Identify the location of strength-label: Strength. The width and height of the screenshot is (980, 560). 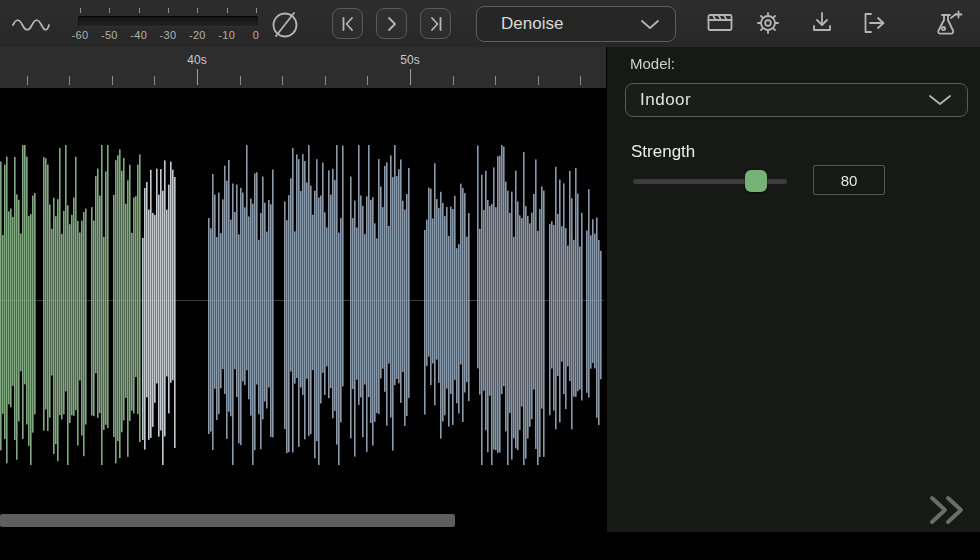
(663, 152).